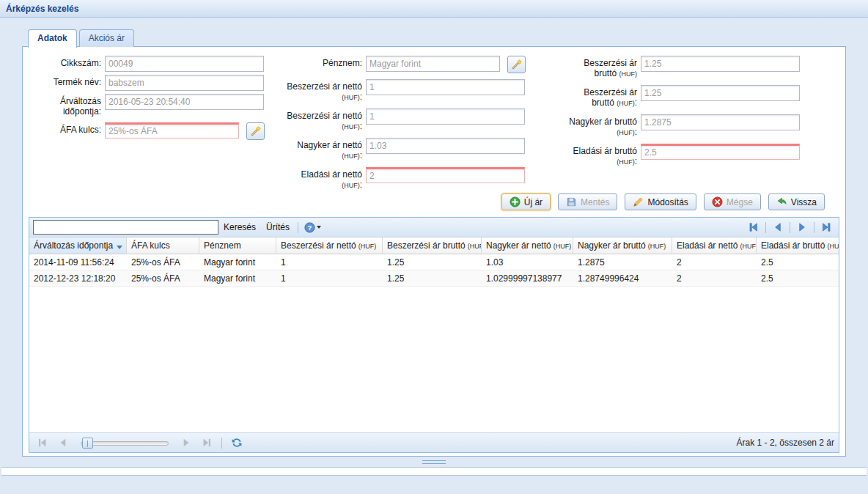 This screenshot has height=494, width=868. Describe the element at coordinates (330, 246) in the screenshot. I see `column-header-beszerzesi-netto: Beszerzési ár nettó(HUF)` at that location.